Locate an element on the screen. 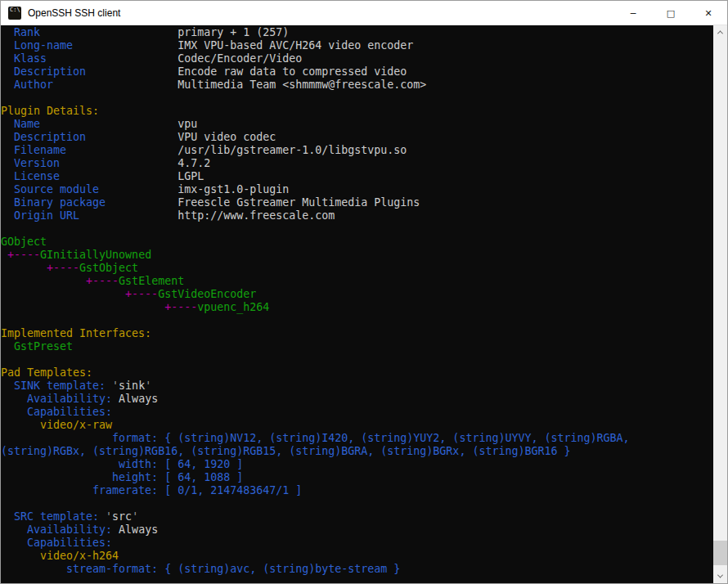 This screenshot has height=584, width=728. terminal-line: Description VPU video codec is located at coordinates (357, 137).